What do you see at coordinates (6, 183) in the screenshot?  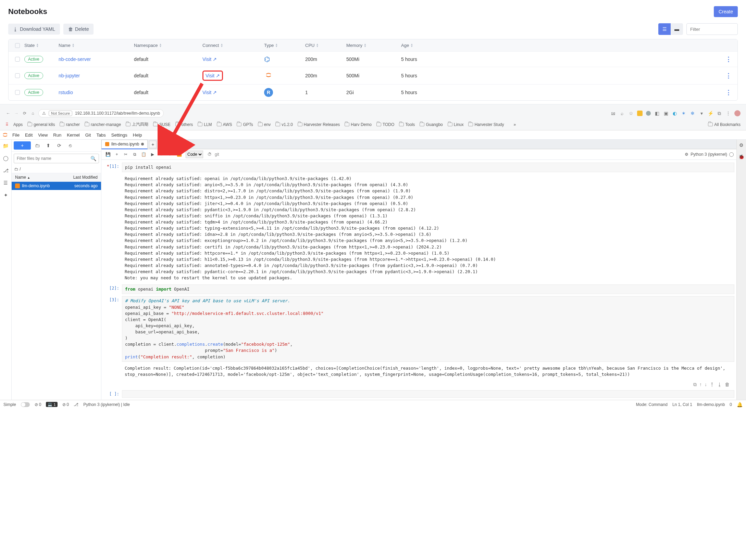 I see `toc-tab: ☰` at bounding box center [6, 183].